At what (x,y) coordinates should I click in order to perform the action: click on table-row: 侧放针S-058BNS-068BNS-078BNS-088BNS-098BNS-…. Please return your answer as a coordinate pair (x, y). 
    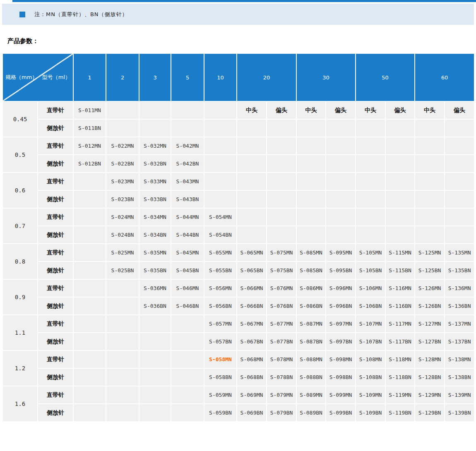
    Looking at the image, I should click on (238, 377).